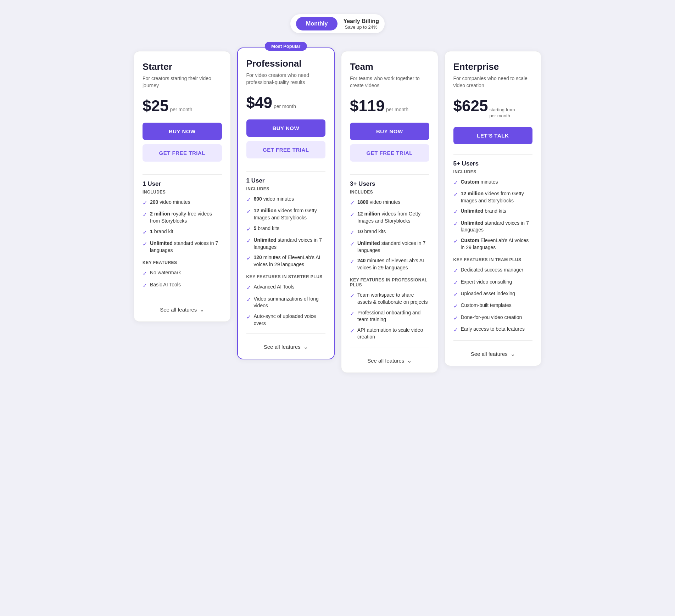 The height and width of the screenshot is (616, 675). What do you see at coordinates (290, 261) in the screenshot?
I see `feature-text: 120 minutes of ElevenLab's AI voices in …` at bounding box center [290, 261].